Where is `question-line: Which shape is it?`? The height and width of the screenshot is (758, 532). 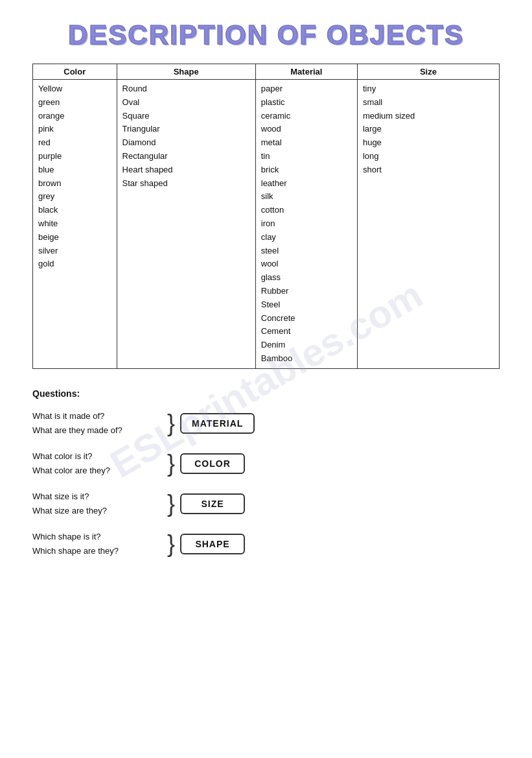 question-line: Which shape is it? is located at coordinates (97, 537).